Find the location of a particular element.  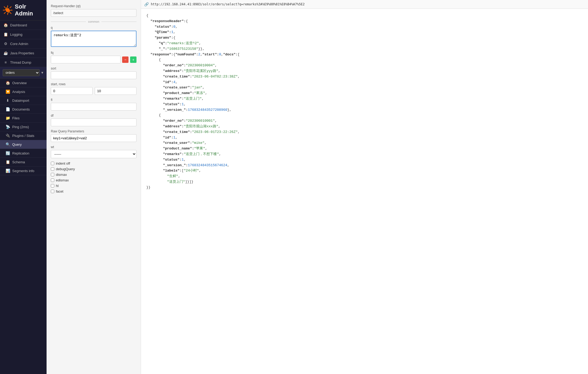

sidebar-item-segments-info: 📊 Segments info is located at coordinates (23, 171).